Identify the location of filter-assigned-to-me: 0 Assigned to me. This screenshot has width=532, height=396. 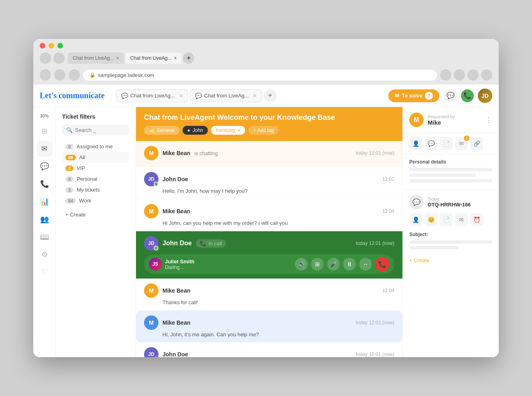
(95, 147).